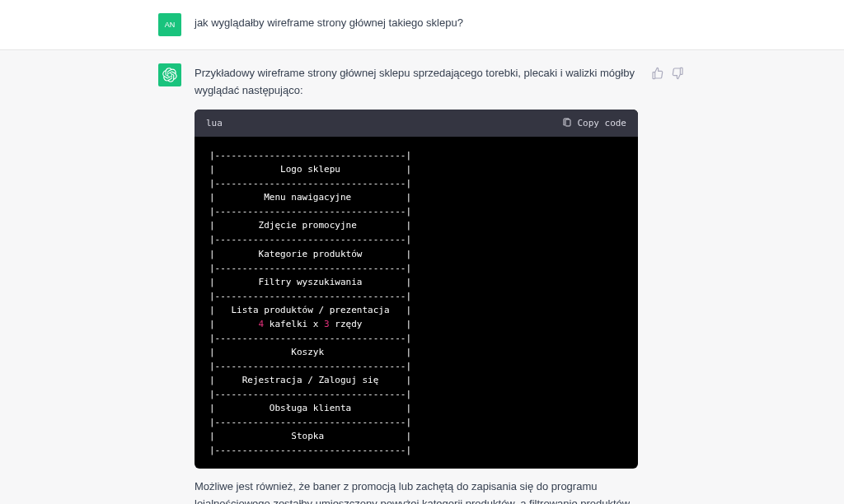 Image resolution: width=844 pixels, height=504 pixels. Describe the element at coordinates (594, 124) in the screenshot. I see `copy-code-button: Copy code` at that location.